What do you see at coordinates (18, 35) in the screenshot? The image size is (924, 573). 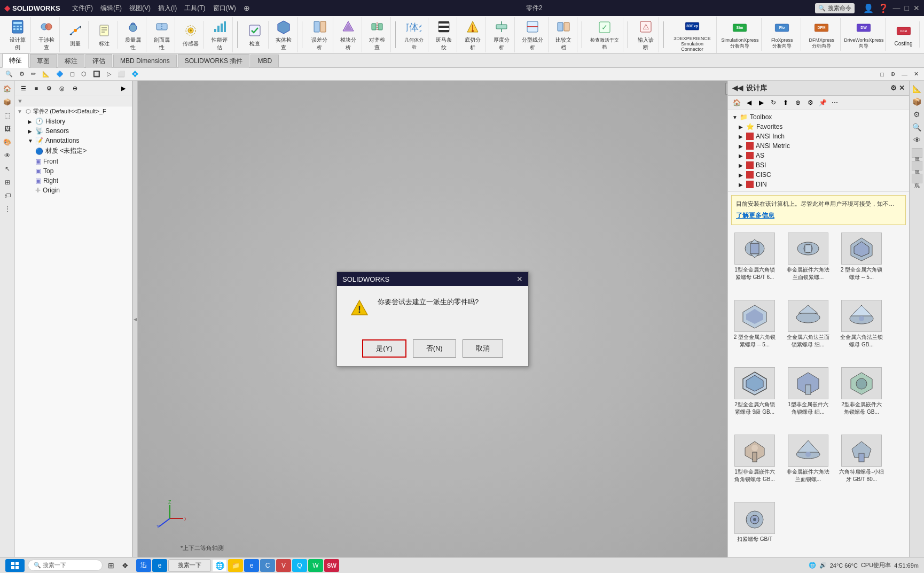 I see `toolbar-design-calc: 设计算例` at bounding box center [18, 35].